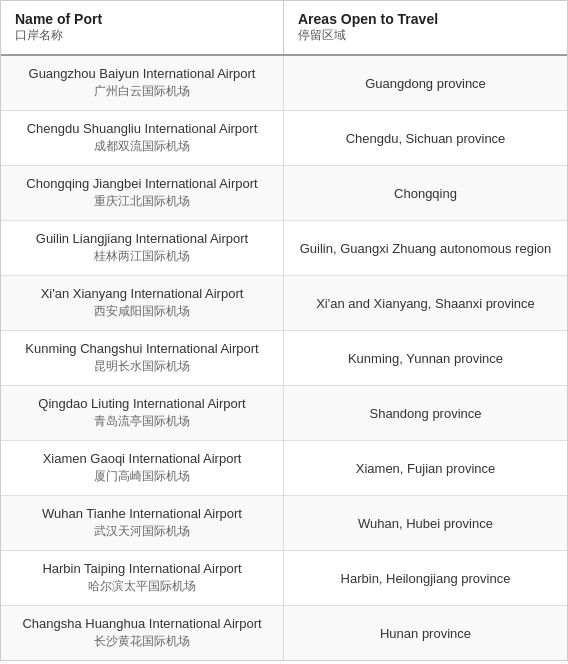  What do you see at coordinates (142, 312) in the screenshot?
I see `port-name-zh: 西安咸阳国际机场` at bounding box center [142, 312].